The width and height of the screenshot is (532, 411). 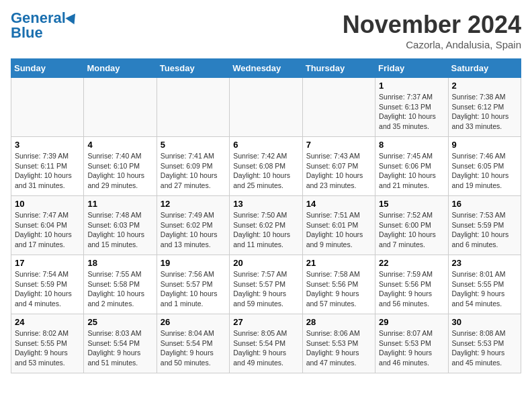 I want to click on day-number: 4, so click(x=120, y=145).